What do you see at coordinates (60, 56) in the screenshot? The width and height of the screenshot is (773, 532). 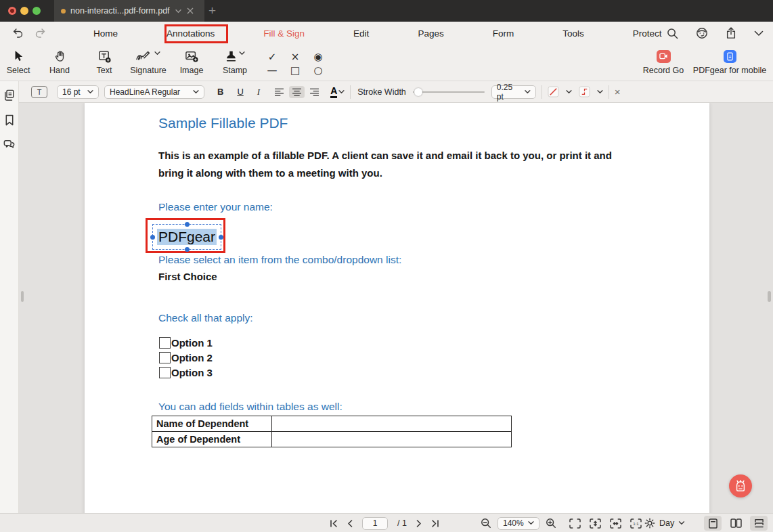 I see `hand-icon` at bounding box center [60, 56].